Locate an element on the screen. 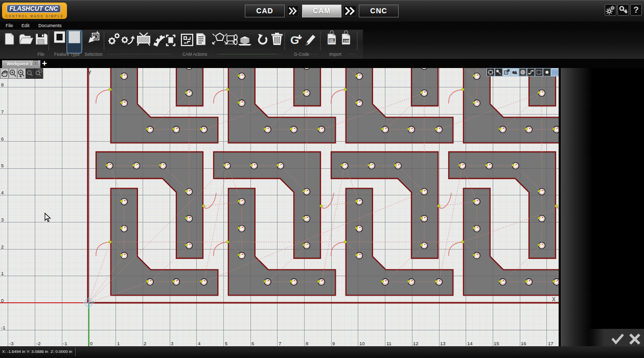  svg-text: 9 is located at coordinates (333, 344).